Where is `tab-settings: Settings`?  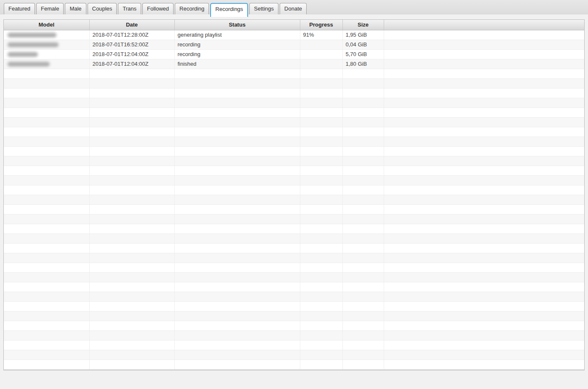 tab-settings: Settings is located at coordinates (264, 8).